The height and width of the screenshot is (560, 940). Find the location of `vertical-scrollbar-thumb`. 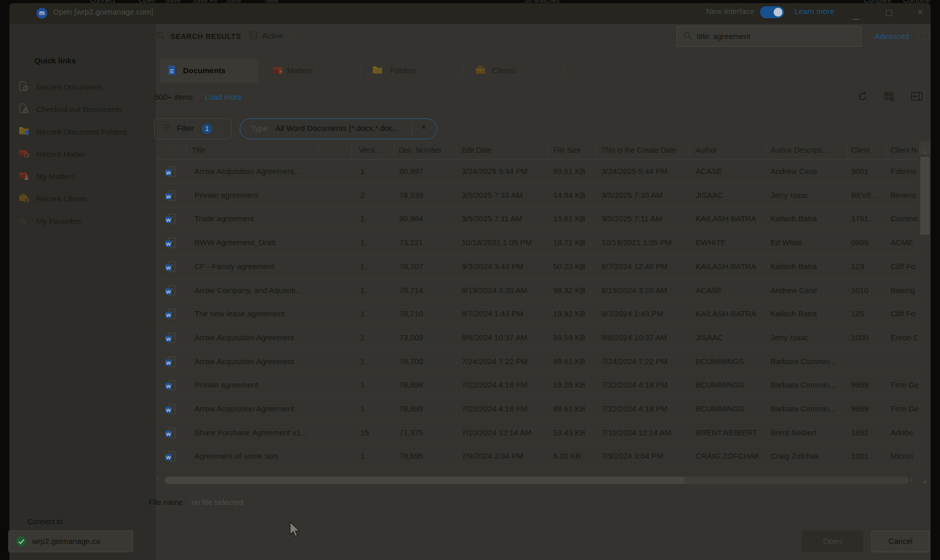

vertical-scrollbar-thumb is located at coordinates (925, 196).